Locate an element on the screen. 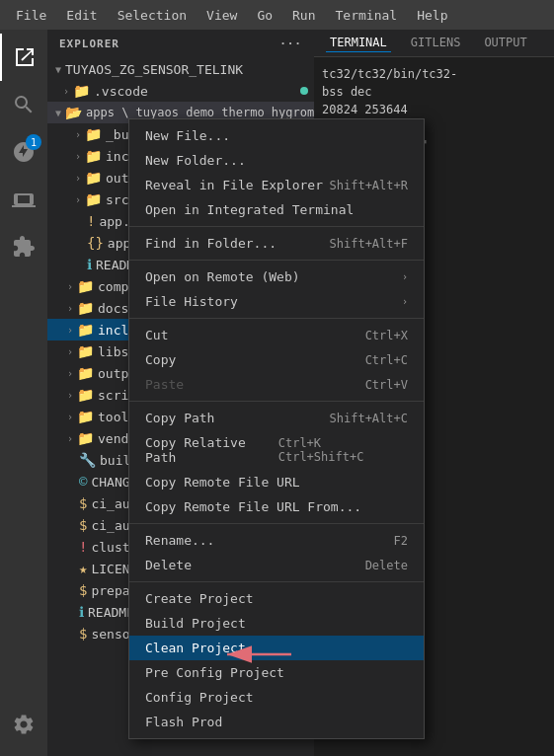 Image resolution: width=554 pixels, height=756 pixels. activity-bar: 1 is located at coordinates (24, 393).